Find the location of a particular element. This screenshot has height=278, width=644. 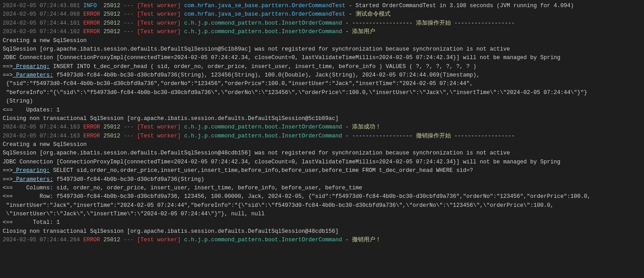

log-line-13: <== Updates: 1 is located at coordinates (322, 110).